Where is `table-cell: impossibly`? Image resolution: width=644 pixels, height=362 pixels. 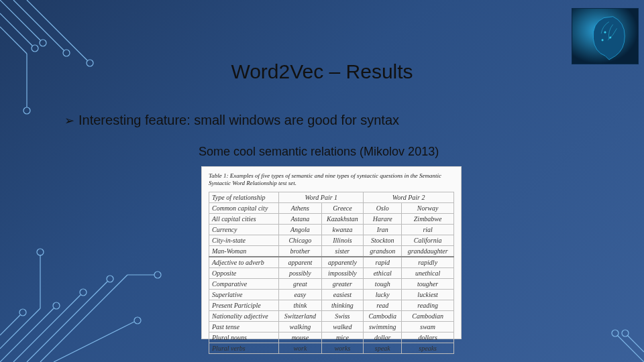
table-cell: impossibly is located at coordinates (342, 273).